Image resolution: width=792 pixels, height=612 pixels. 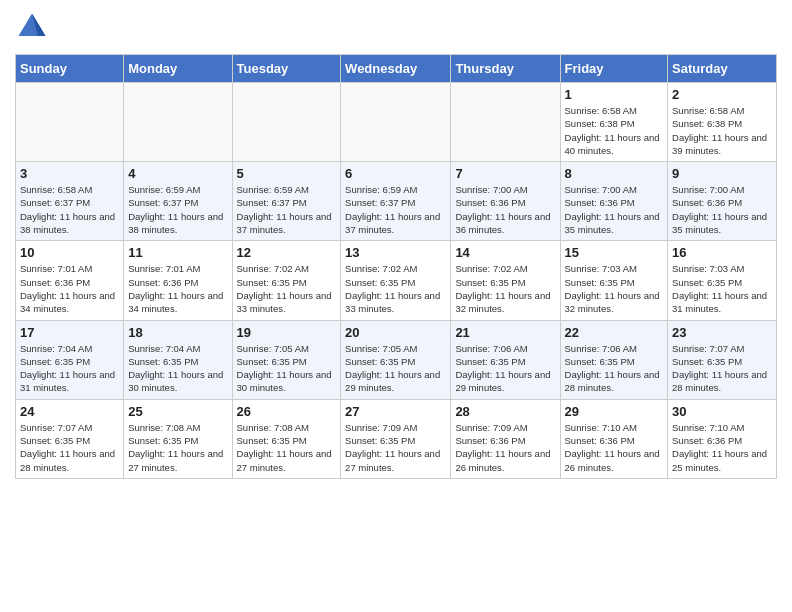 I want to click on calendar-cell: 26Sunrise: 7:08 AM Sunset: 6:35 PM Dayli…, so click(x=286, y=438).